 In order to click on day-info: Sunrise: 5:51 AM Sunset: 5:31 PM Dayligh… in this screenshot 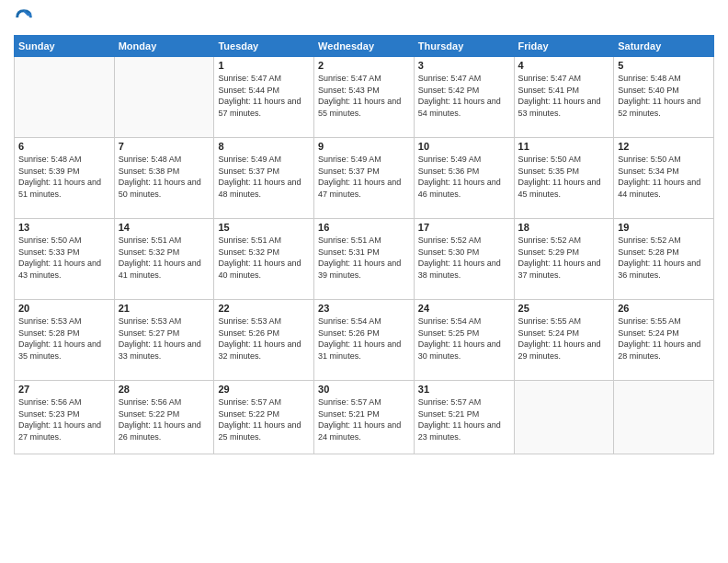, I will do `click(364, 258)`.